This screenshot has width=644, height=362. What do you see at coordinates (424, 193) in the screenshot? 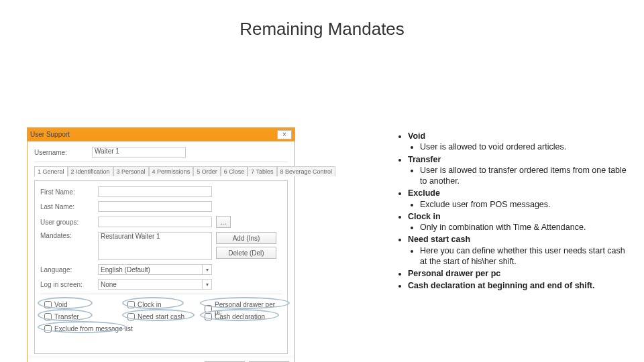
I see `bullet-label: Exclude` at bounding box center [424, 193].